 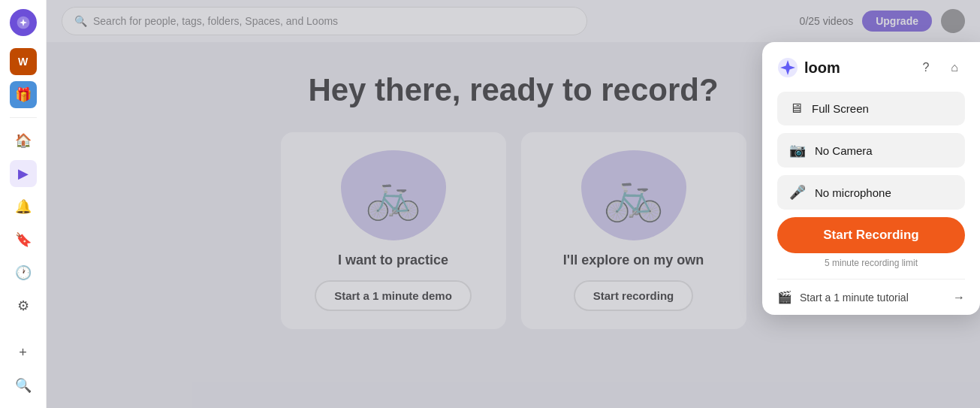 I want to click on popup-logo: loom, so click(x=809, y=68).